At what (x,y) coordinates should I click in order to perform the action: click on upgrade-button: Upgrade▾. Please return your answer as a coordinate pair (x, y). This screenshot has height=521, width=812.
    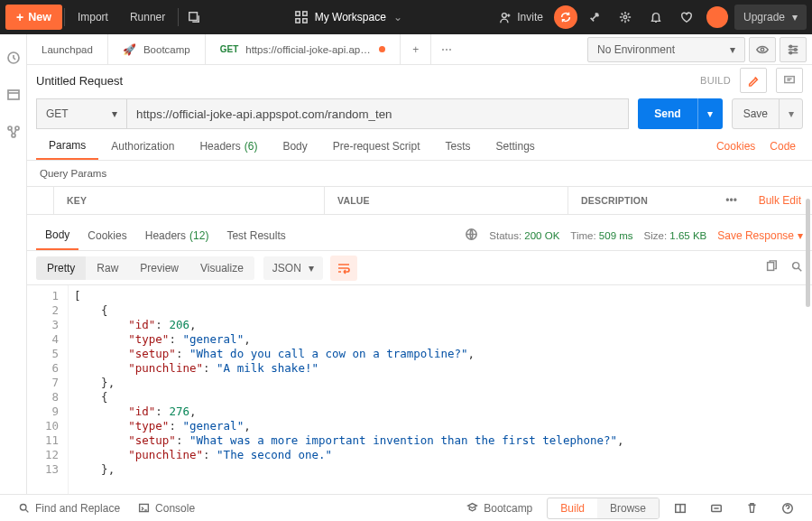
    Looking at the image, I should click on (770, 17).